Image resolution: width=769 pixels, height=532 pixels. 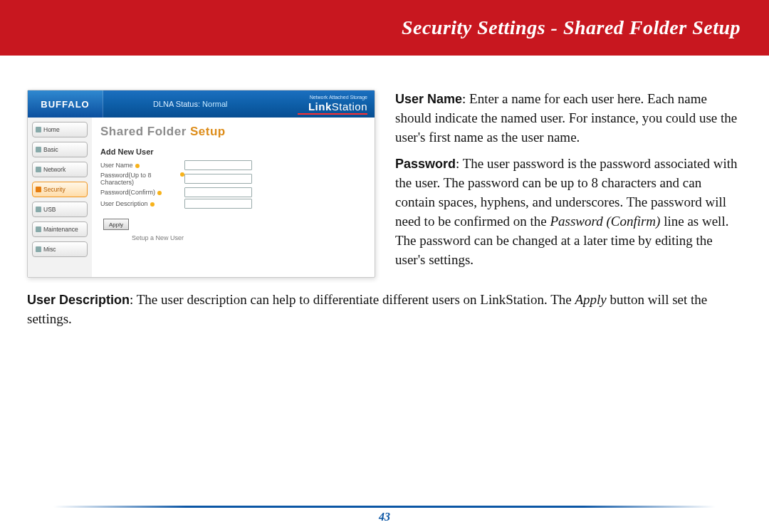 What do you see at coordinates (66, 104) in the screenshot?
I see `brand-logo: BUFFALO` at bounding box center [66, 104].